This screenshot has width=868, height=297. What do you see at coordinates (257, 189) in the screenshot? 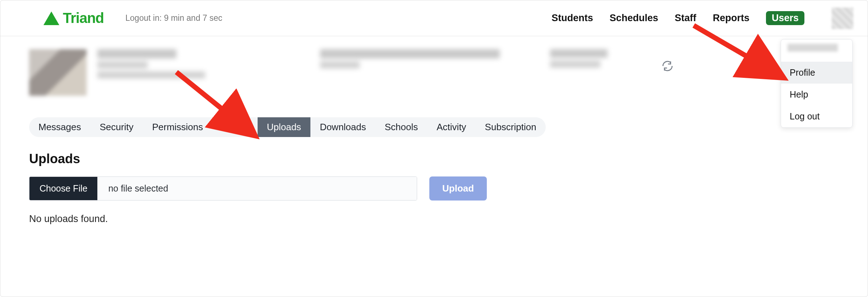
I see `file-status-label: no file selected` at bounding box center [257, 189].